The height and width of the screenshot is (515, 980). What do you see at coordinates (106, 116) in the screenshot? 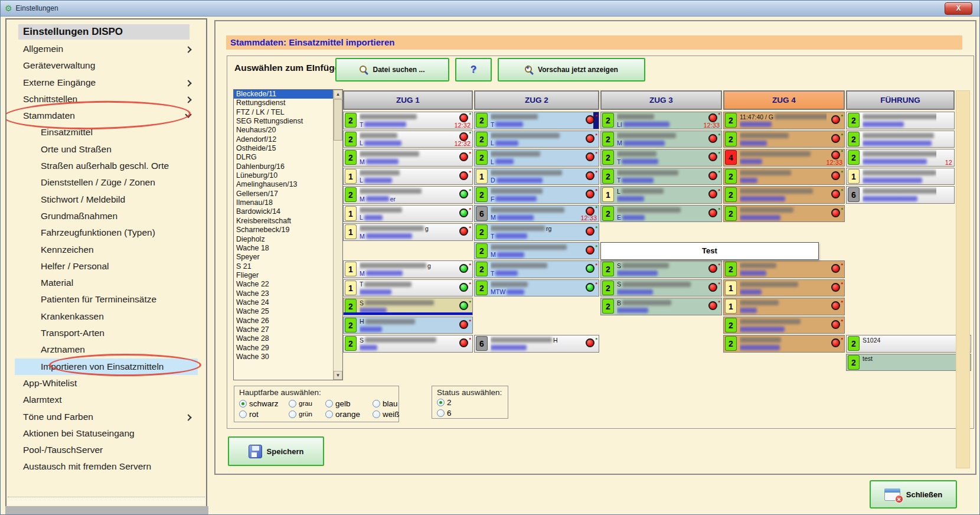
I see `sidebar-item-stammdaten: Stammdaten` at bounding box center [106, 116].